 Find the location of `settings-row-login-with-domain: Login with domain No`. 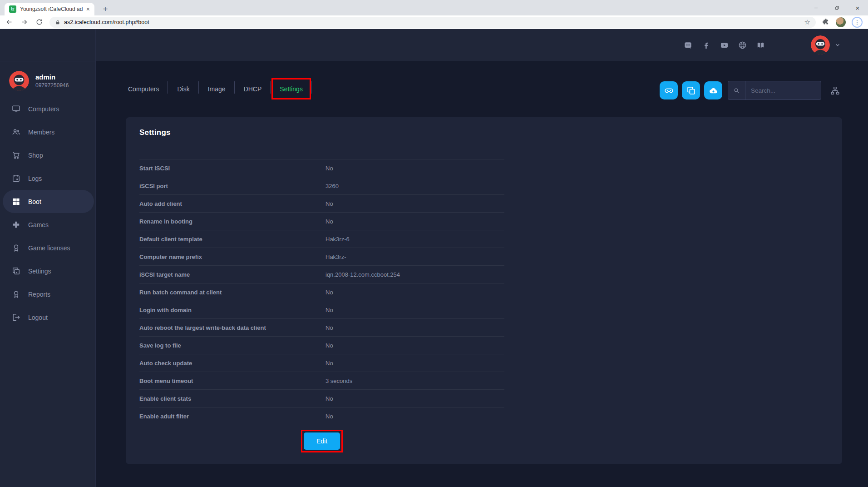

settings-row-login-with-domain: Login with domain No is located at coordinates (322, 310).